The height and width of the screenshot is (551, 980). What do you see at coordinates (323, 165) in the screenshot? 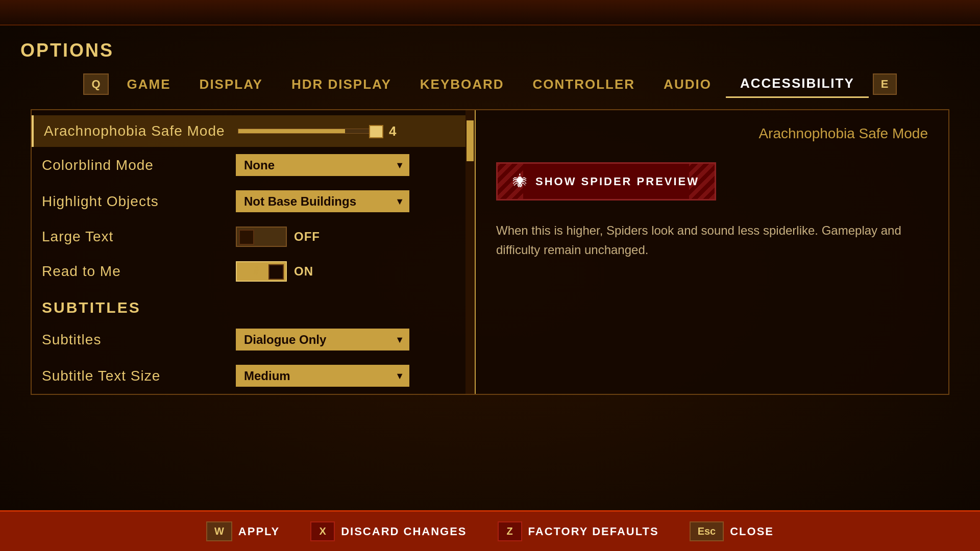
I see `colorblind-dropdown-wrapper: None Protanopia Deuteranopia Tritanopia …` at bounding box center [323, 165].